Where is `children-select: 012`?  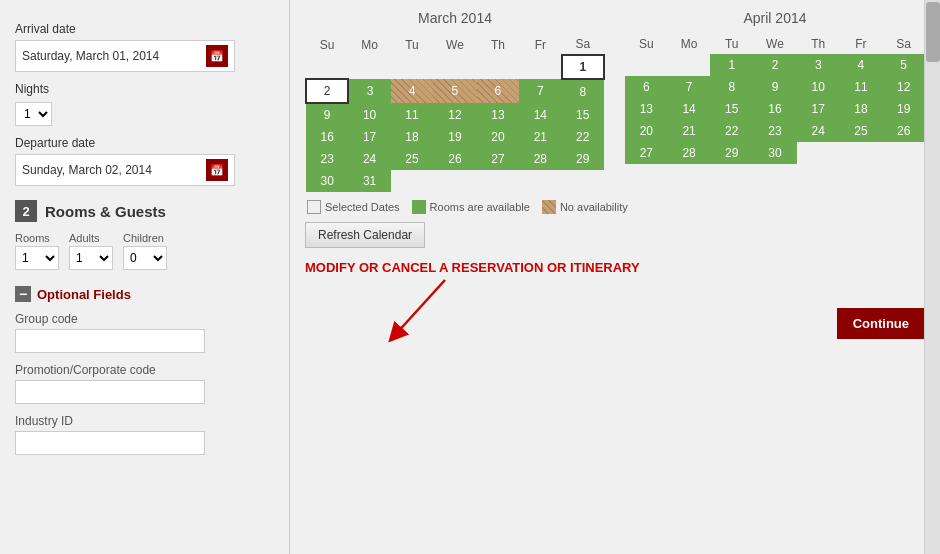
children-select: 012 is located at coordinates (145, 258).